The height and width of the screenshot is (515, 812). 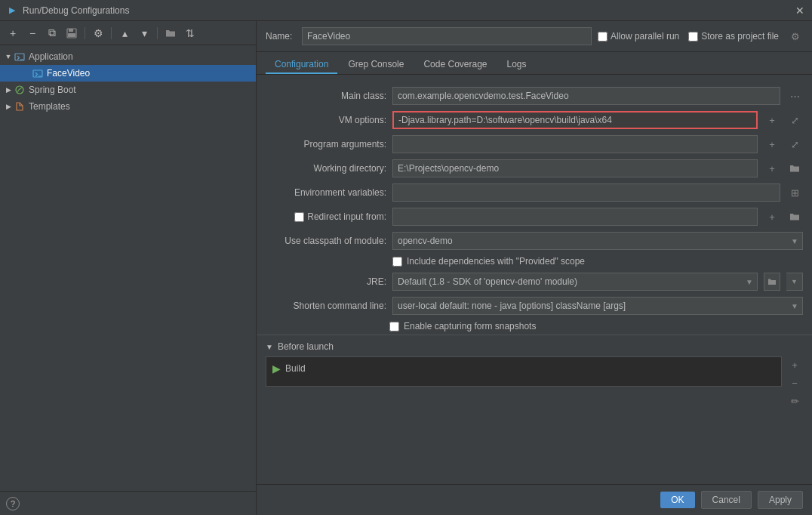 What do you see at coordinates (693, 36) in the screenshot?
I see `store-as-project-checkbox` at bounding box center [693, 36].